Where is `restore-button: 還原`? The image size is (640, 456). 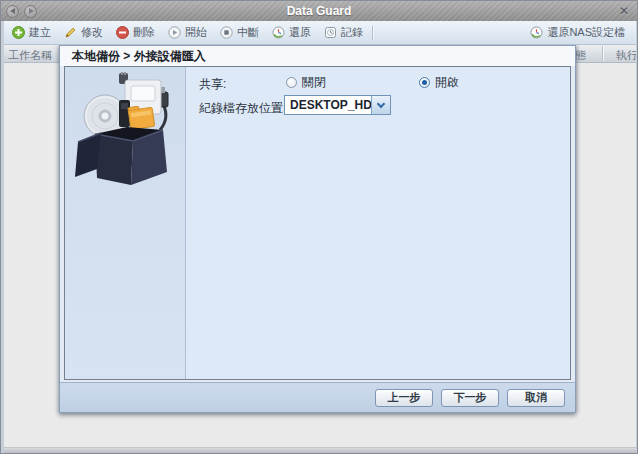
restore-button: 還原 is located at coordinates (292, 32).